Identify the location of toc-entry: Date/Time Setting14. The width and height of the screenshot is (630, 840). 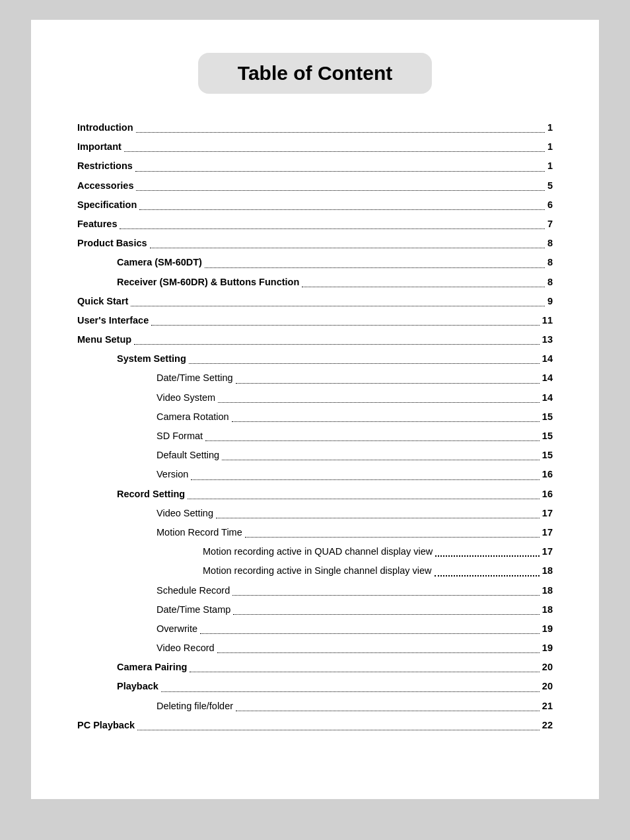
(315, 378).